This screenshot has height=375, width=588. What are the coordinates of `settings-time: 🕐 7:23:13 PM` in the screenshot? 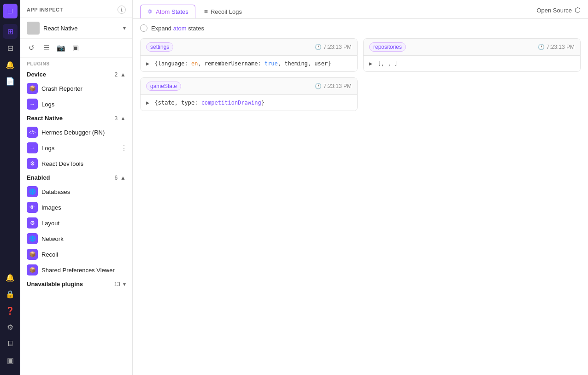 It's located at (333, 47).